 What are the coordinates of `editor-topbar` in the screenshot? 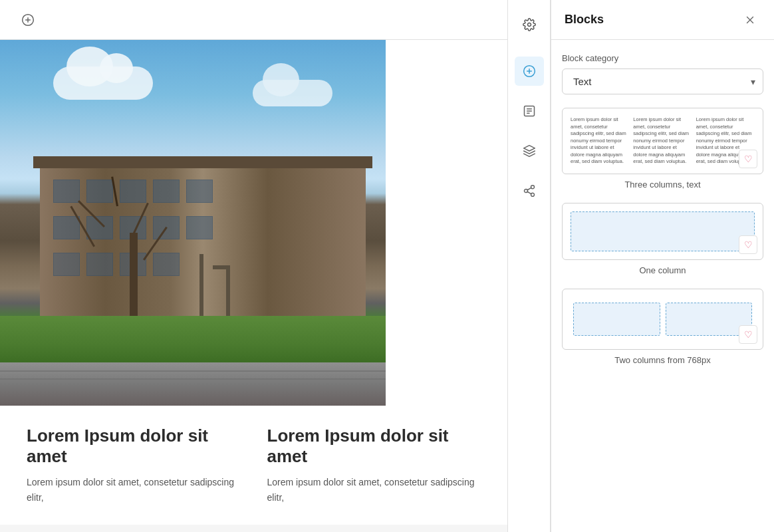 It's located at (254, 20).